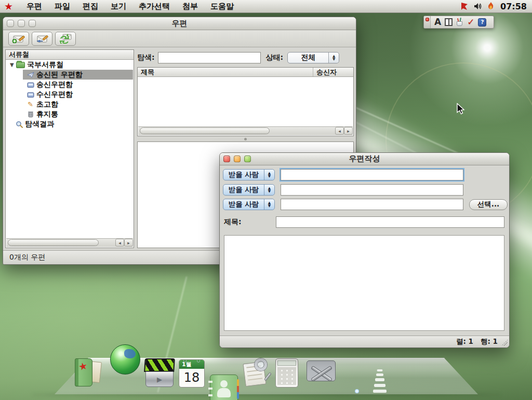 Image resolution: width=532 pixels, height=400 pixels. What do you see at coordinates (464, 342) in the screenshot?
I see `column-indicator: 렬: 1` at bounding box center [464, 342].